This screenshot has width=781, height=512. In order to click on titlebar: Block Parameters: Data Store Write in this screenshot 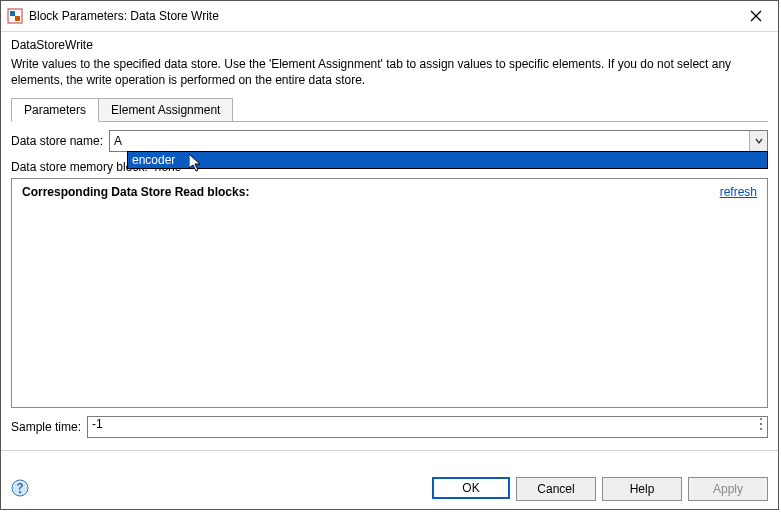, I will do `click(390, 16)`.